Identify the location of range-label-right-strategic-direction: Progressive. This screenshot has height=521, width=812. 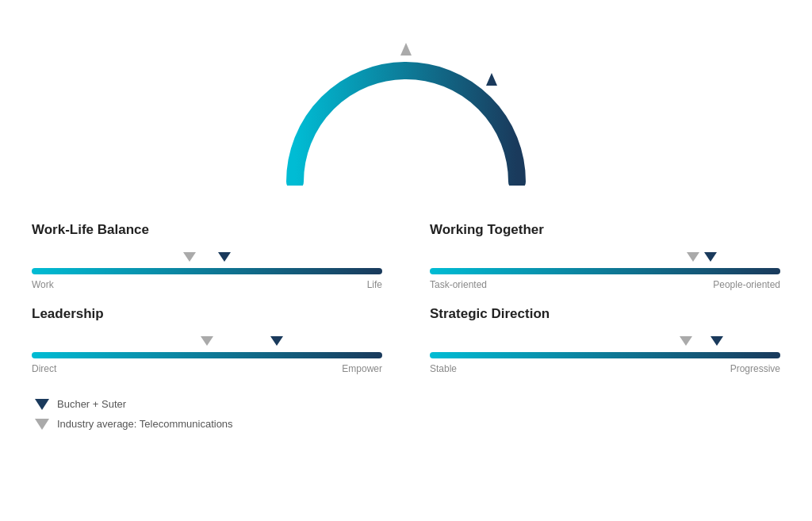
(755, 369).